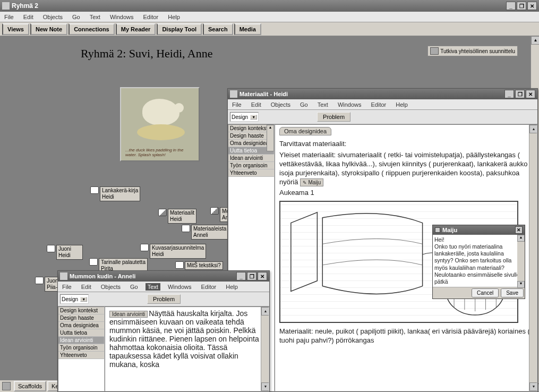 The width and height of the screenshot is (539, 392). What do you see at coordinates (521, 261) in the screenshot?
I see `popup-scrollbar: ▲▼` at bounding box center [521, 261].